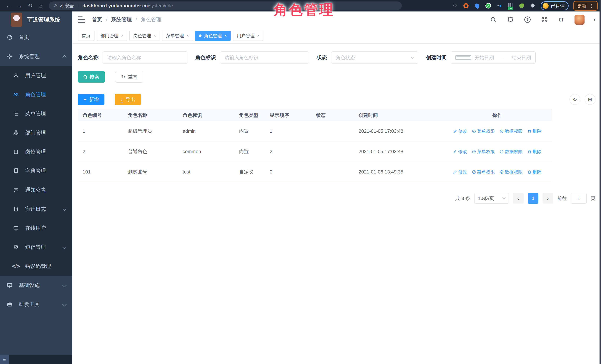  Describe the element at coordinates (129, 77) in the screenshot. I see `reset-button: ↻ 重置` at that location.